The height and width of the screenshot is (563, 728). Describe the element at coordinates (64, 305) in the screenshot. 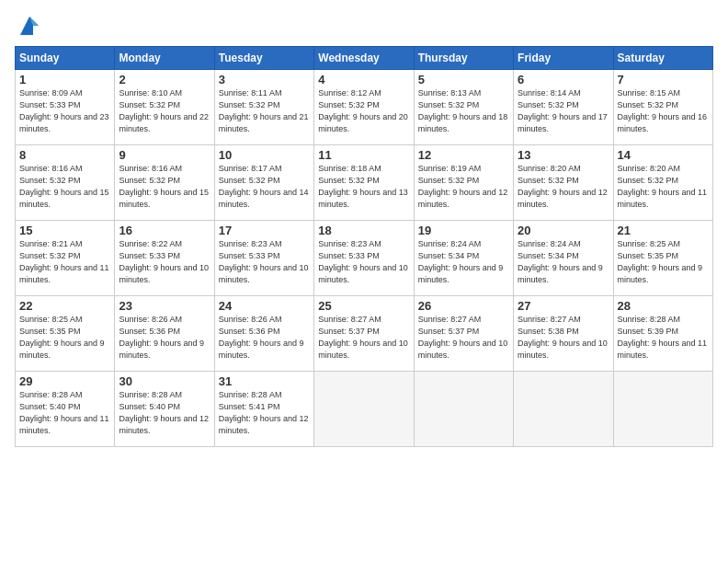

I see `day-number: 22` at that location.